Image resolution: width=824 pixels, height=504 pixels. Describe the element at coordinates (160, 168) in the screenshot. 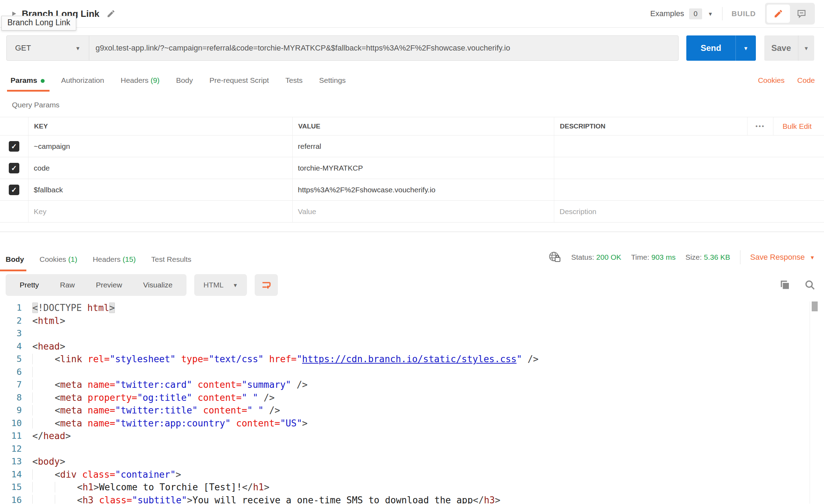

I see `param-key: code` at that location.